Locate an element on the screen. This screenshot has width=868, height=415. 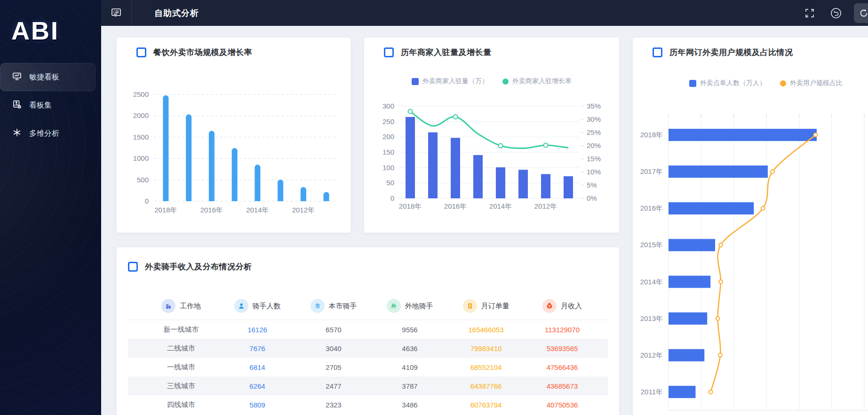
svg-text: 35% is located at coordinates (594, 106).